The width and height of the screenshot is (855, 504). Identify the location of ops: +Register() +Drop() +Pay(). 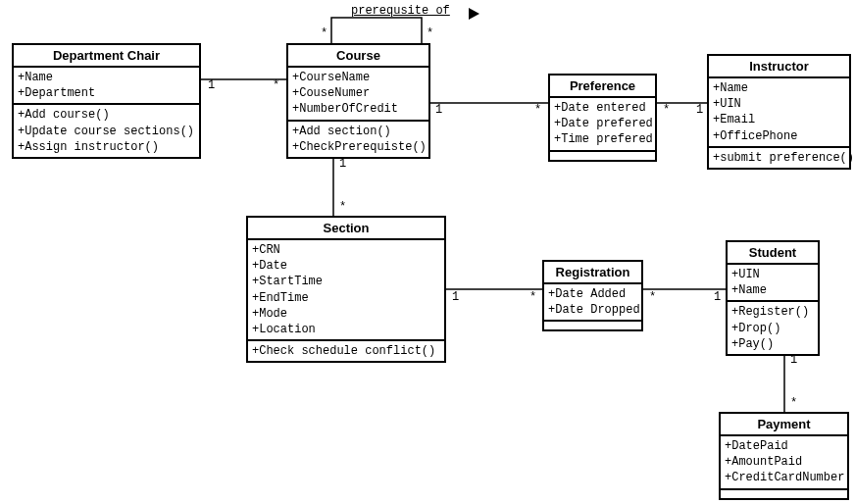
(773, 328).